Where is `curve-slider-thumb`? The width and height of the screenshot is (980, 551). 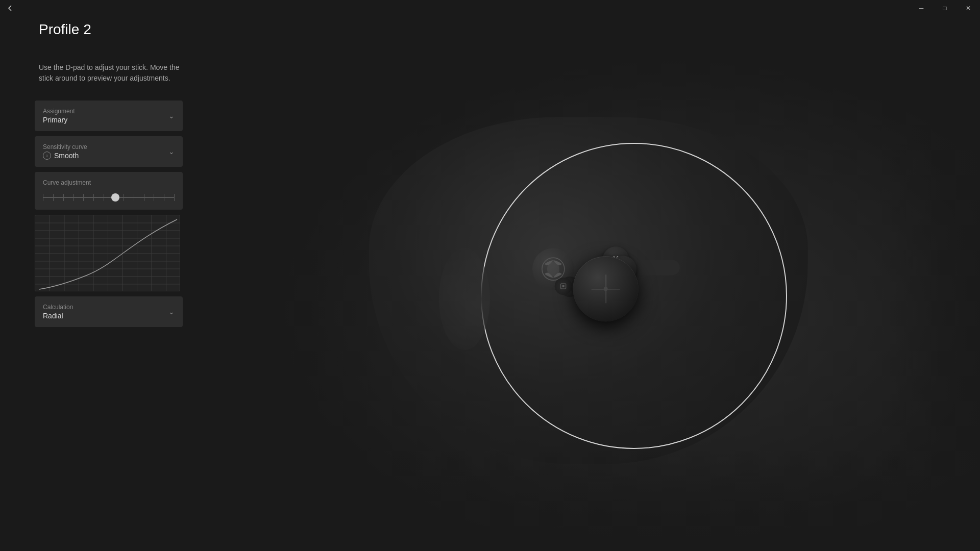
curve-slider-thumb is located at coordinates (115, 197).